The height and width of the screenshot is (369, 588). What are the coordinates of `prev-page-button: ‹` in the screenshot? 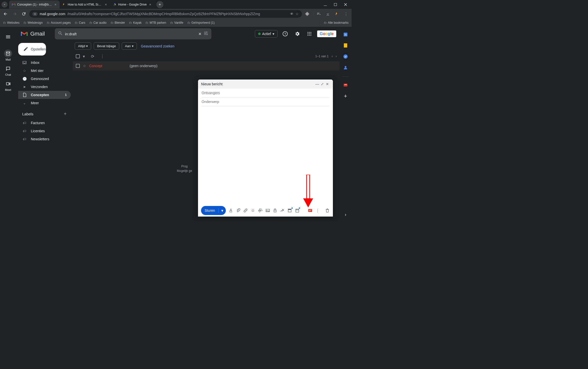 It's located at (332, 56).